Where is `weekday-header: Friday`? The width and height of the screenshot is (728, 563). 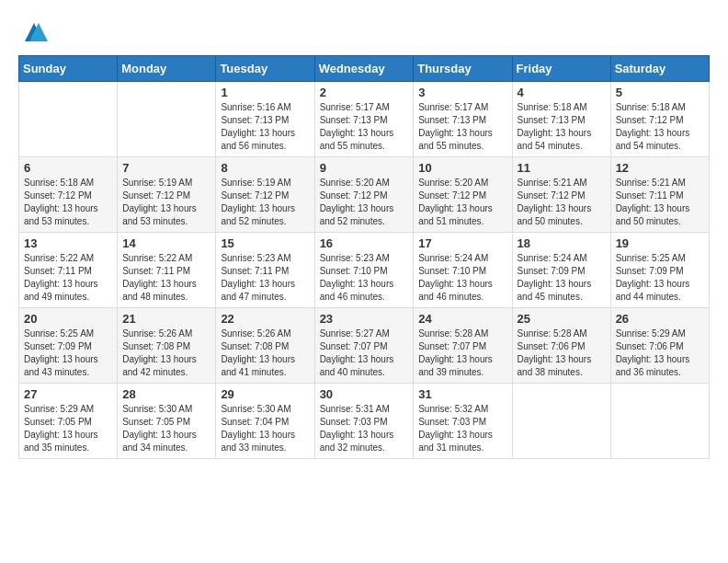
weekday-header: Friday is located at coordinates (561, 69).